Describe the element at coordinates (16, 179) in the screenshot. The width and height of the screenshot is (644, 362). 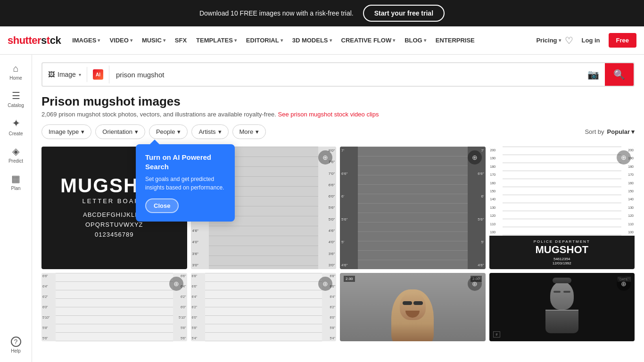
I see `plan-icon: ▦` at that location.